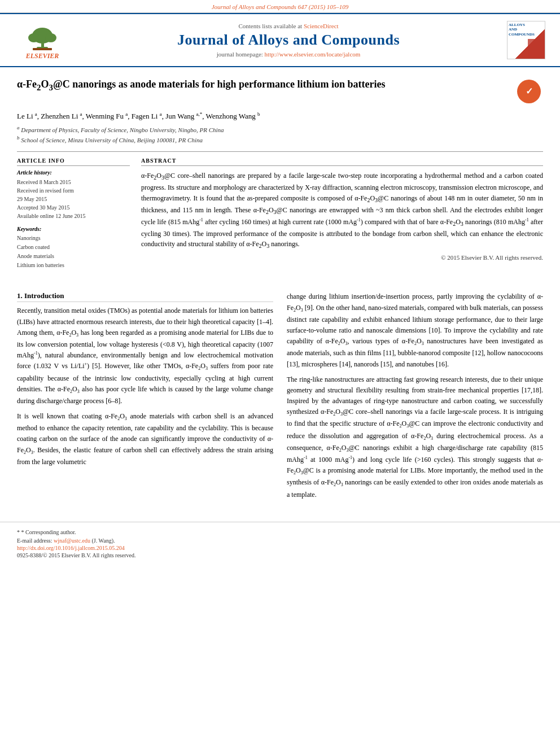 The width and height of the screenshot is (560, 747). I want to click on journal-center: Contents lists available at ScienceDirec…, so click(288, 40).